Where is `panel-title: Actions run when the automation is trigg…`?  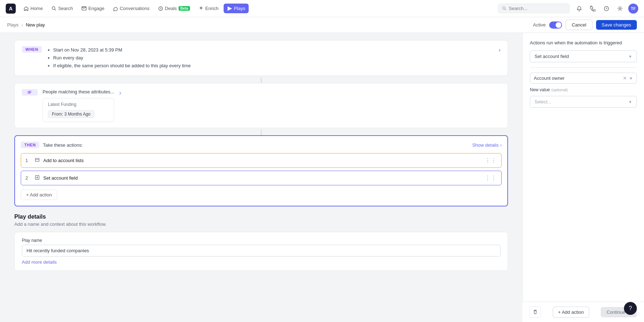
panel-title: Actions run when the automation is trigg… is located at coordinates (583, 43).